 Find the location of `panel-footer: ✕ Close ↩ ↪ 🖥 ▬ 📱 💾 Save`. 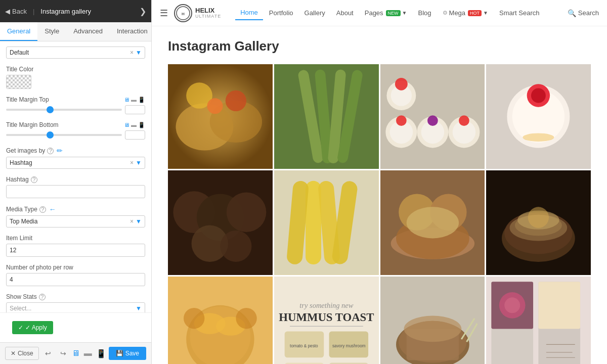

panel-footer: ✕ Close ↩ ↪ 🖥 ▬ 📱 💾 Save is located at coordinates (76, 353).